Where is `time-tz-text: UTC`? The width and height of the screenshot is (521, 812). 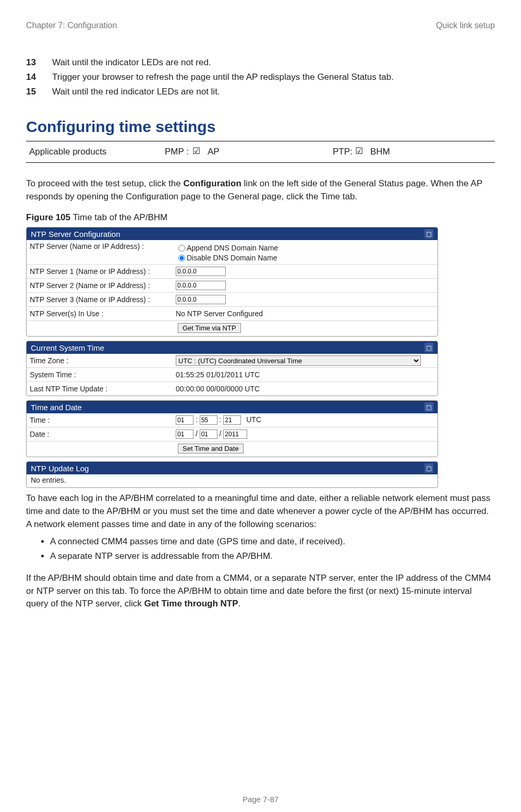
time-tz-text: UTC is located at coordinates (253, 420).